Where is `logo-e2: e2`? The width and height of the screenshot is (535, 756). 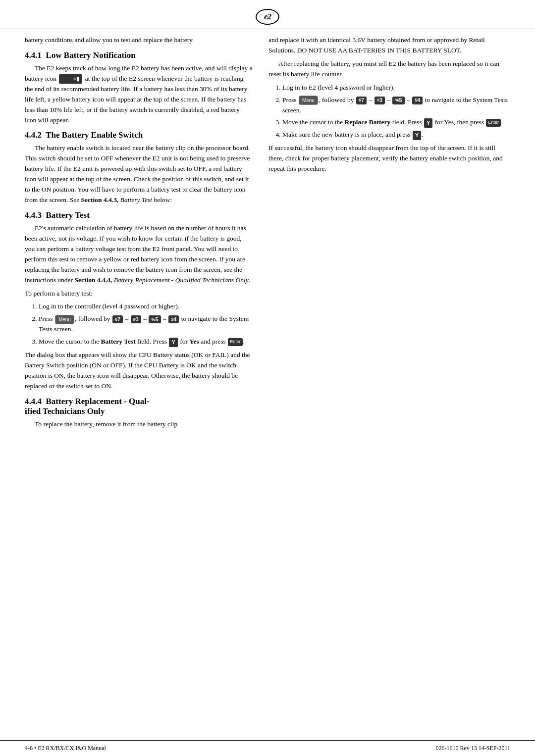 logo-e2: e2 is located at coordinates (268, 17).